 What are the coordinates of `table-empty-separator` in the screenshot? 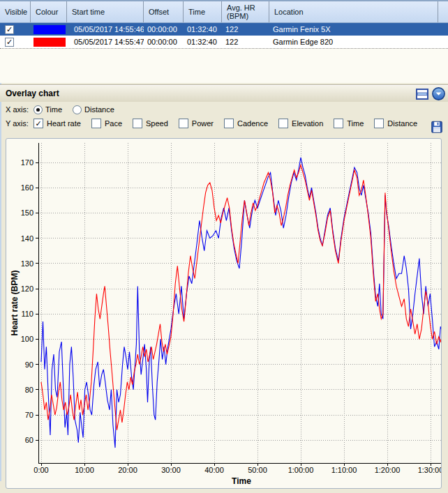 It's located at (224, 49).